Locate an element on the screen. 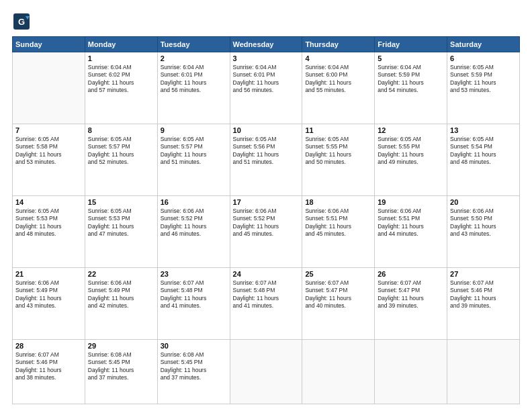 Image resolution: width=532 pixels, height=411 pixels. calendar-cell: 28Sunrise: 6:07 AM Sunset: 5:46 PM Dayli… is located at coordinates (49, 371).